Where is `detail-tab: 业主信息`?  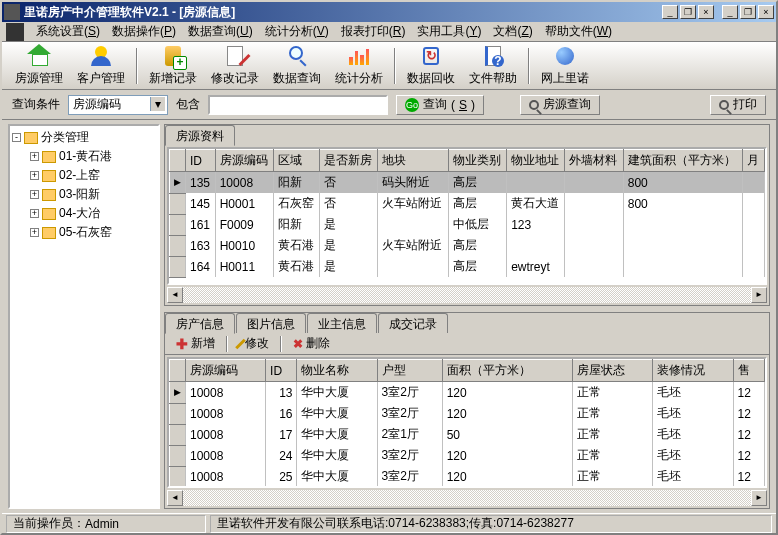
detail-tab: 业主信息 is located at coordinates (342, 323).